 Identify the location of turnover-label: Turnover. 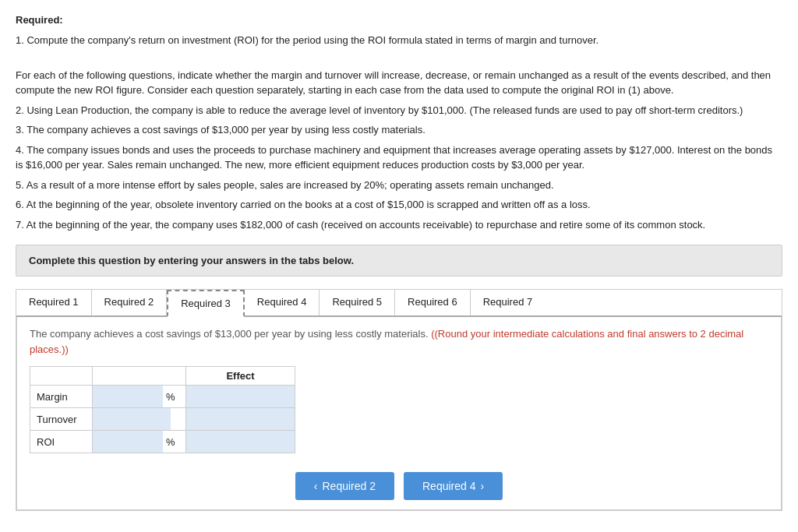
(62, 419).